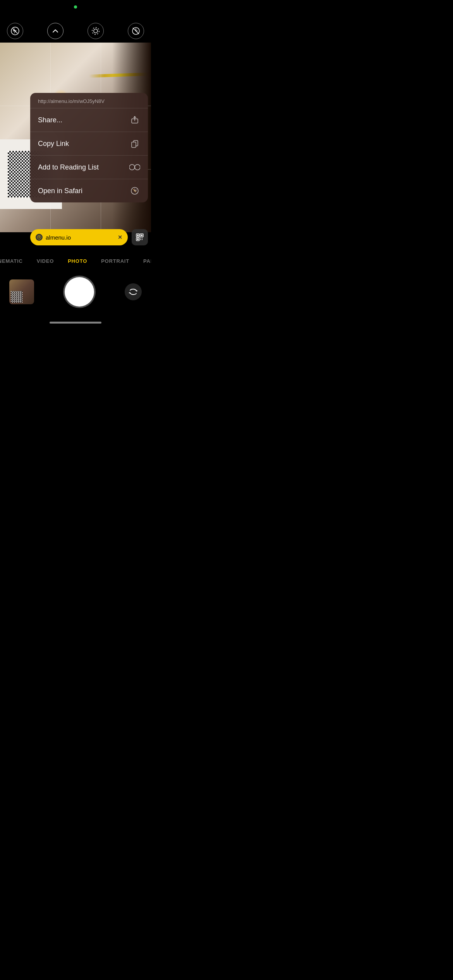 The width and height of the screenshot is (453, 980). What do you see at coordinates (53, 144) in the screenshot?
I see `copy-link-label: Copy Link` at bounding box center [53, 144].